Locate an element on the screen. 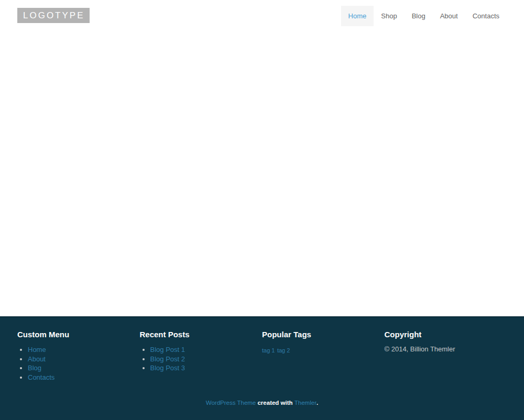 Image resolution: width=524 pixels, height=420 pixels. tag-cloud: tag 1 tag 2 is located at coordinates (318, 350).